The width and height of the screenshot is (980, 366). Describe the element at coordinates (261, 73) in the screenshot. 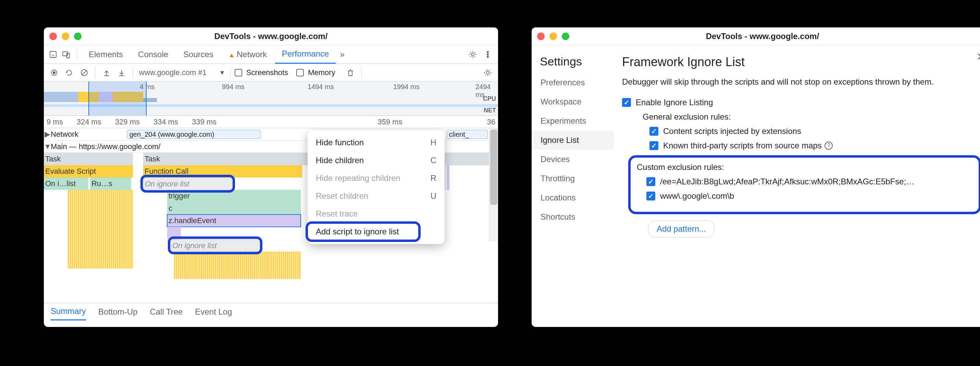

I see `screenshots-checkbox: Screenshots` at that location.